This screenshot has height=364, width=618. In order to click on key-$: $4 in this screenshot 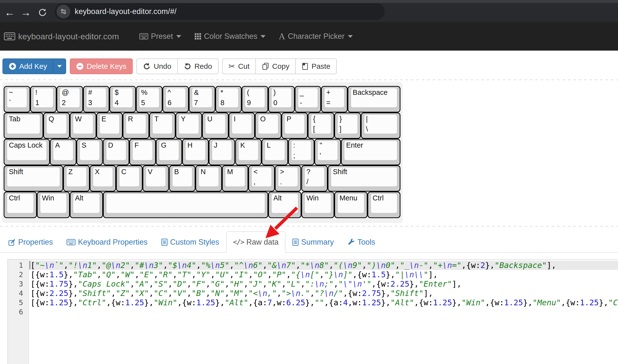, I will do `click(123, 99)`.